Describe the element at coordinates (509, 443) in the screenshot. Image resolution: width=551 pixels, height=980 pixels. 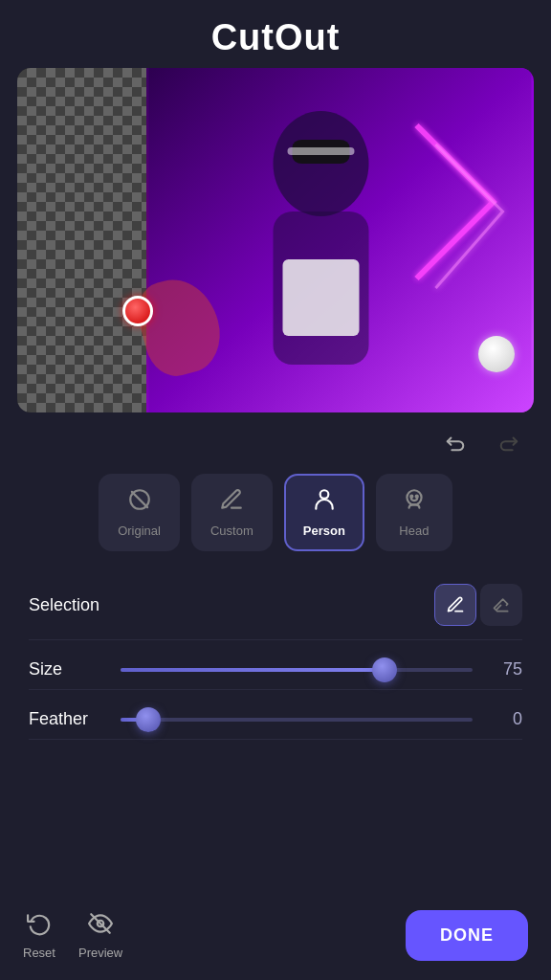
I see `redo-button` at that location.